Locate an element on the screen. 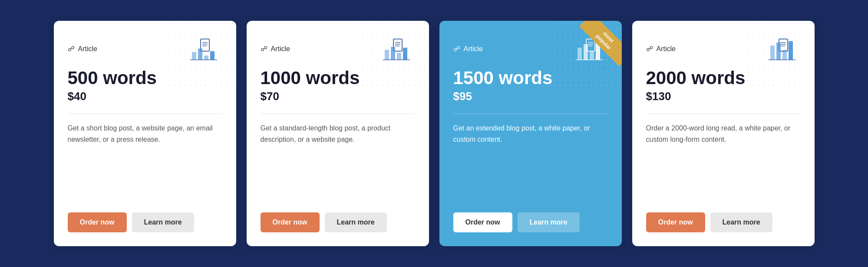 Image resolution: width=868 pixels, height=267 pixels. article-icon-2000: ☍ is located at coordinates (650, 49).